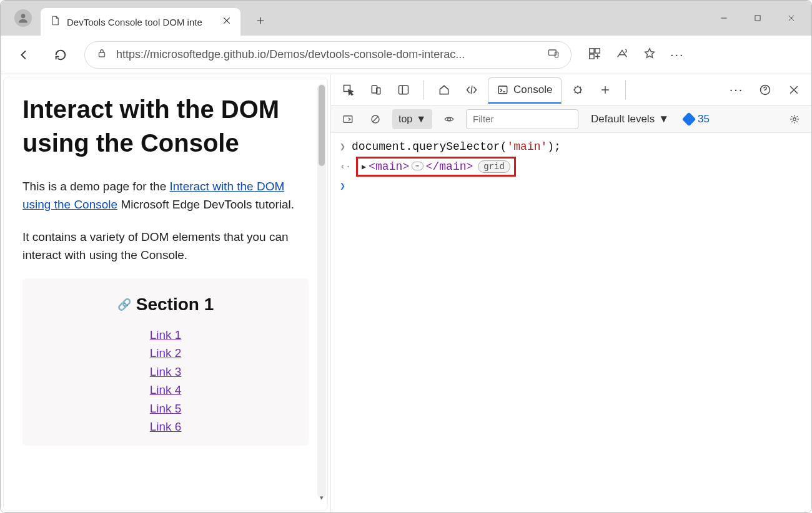 The image size is (812, 513). I want to click on scroll-down-arrow: ▾, so click(322, 497).